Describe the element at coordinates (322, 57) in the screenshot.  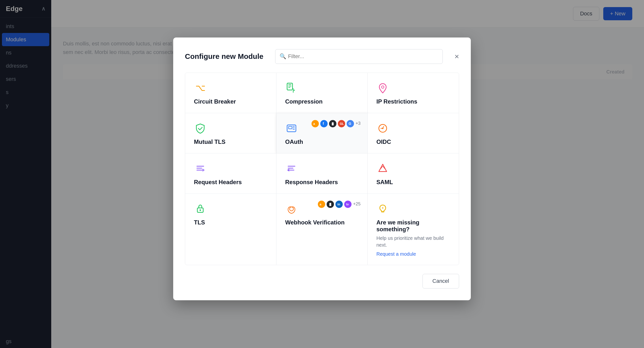
I see `modal-header: Configure new Module 🔍 ×` at that location.